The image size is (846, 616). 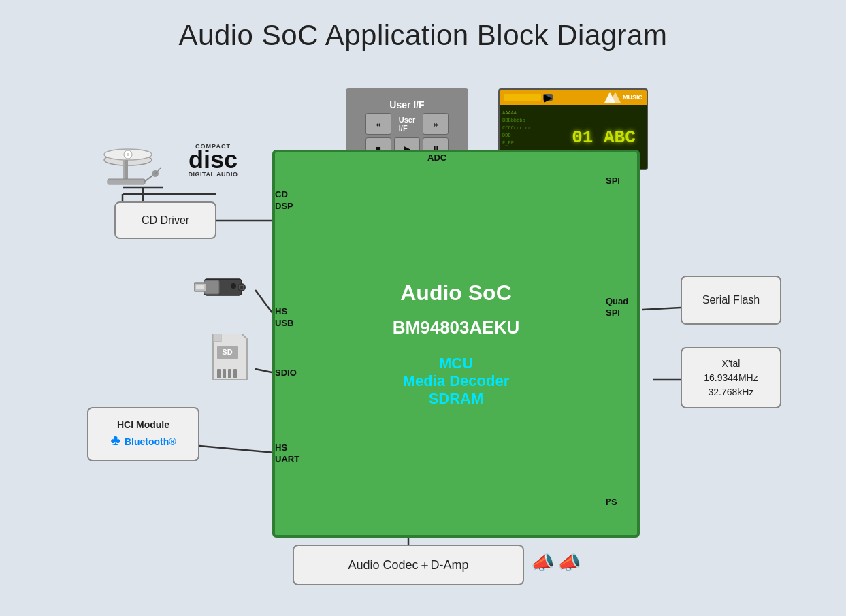 What do you see at coordinates (423, 26) in the screenshot?
I see `page-title: Audio SoC Application Block Diagram` at bounding box center [423, 26].